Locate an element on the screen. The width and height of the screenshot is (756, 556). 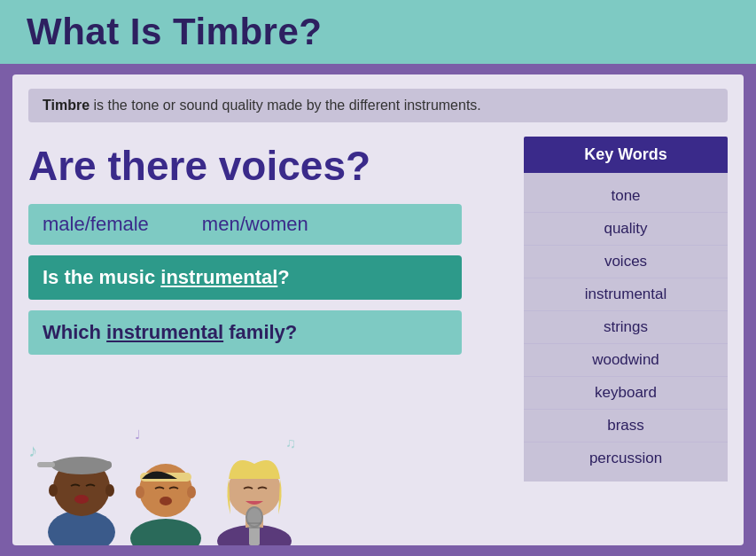
definition-box: Timbre is the tone or sound quality made… is located at coordinates (378, 106).